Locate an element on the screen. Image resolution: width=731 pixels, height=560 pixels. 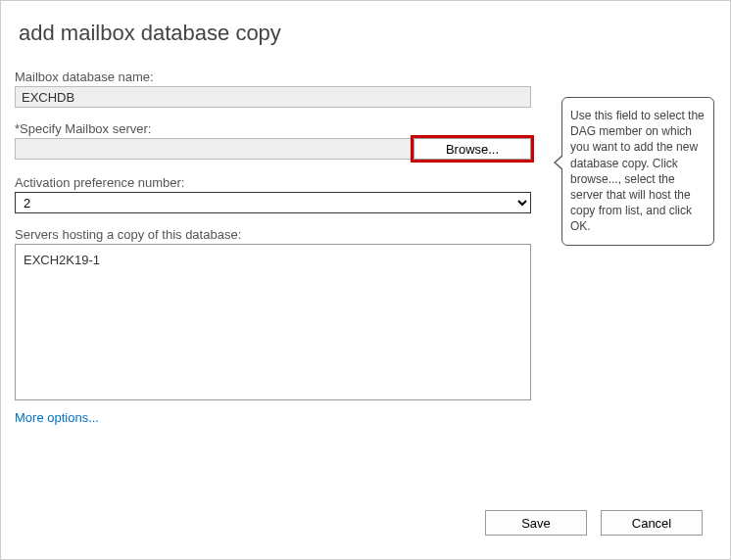
db-name-block: Mailbox database name: EXCHDB is located at coordinates (272, 88).